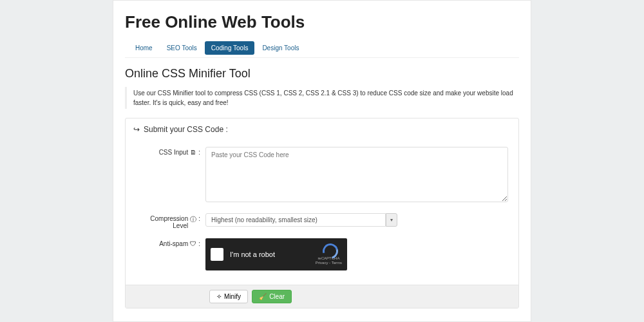  Describe the element at coordinates (322, 48) in the screenshot. I see `main-nav: Home SEO Tools Coding Tools Design Tools` at that location.